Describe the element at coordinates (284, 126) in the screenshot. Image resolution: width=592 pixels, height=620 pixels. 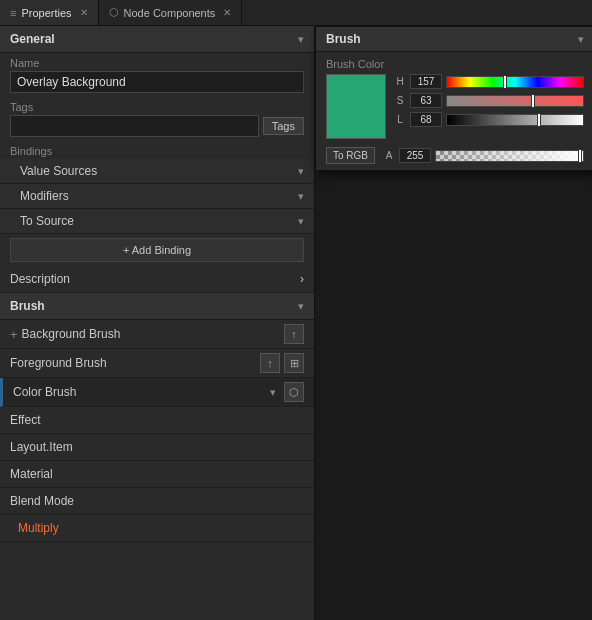
I see `tags-button: Tags` at that location.